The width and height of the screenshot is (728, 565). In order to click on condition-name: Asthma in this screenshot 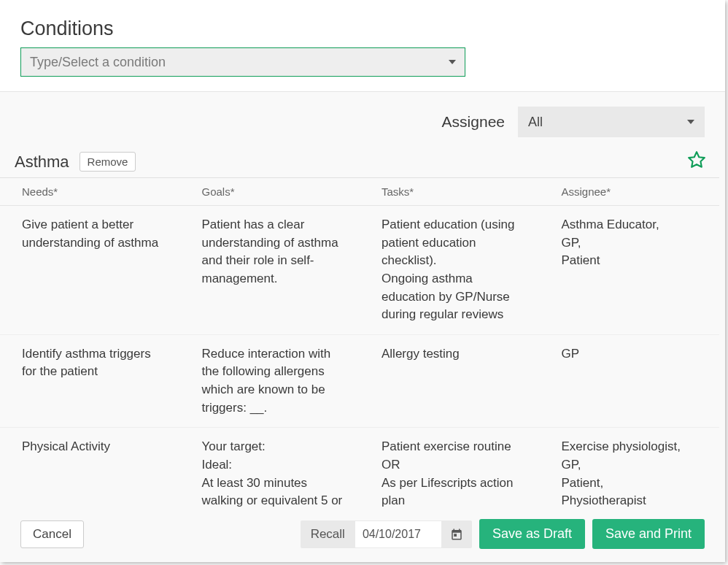, I will do `click(42, 162)`.